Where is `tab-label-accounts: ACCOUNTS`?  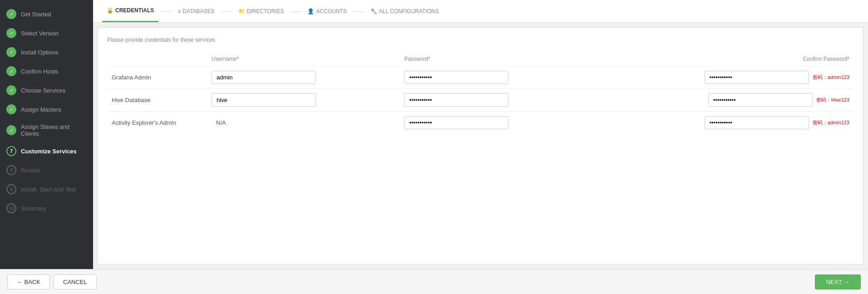 tab-label-accounts: ACCOUNTS is located at coordinates (331, 11).